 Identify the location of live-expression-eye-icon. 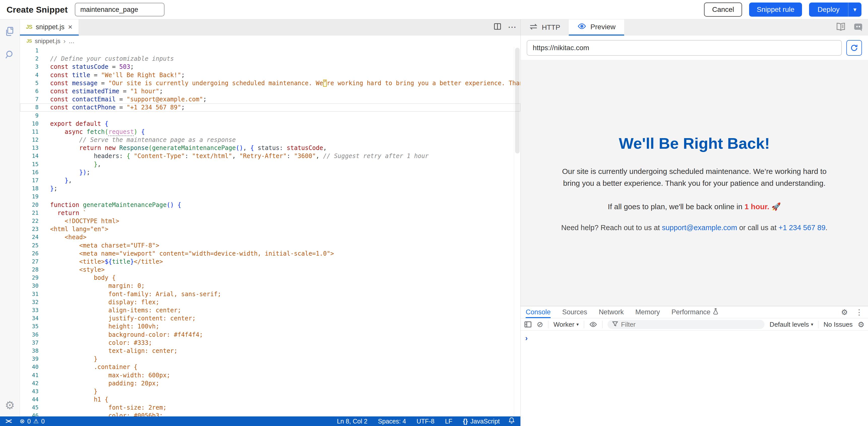
(593, 324).